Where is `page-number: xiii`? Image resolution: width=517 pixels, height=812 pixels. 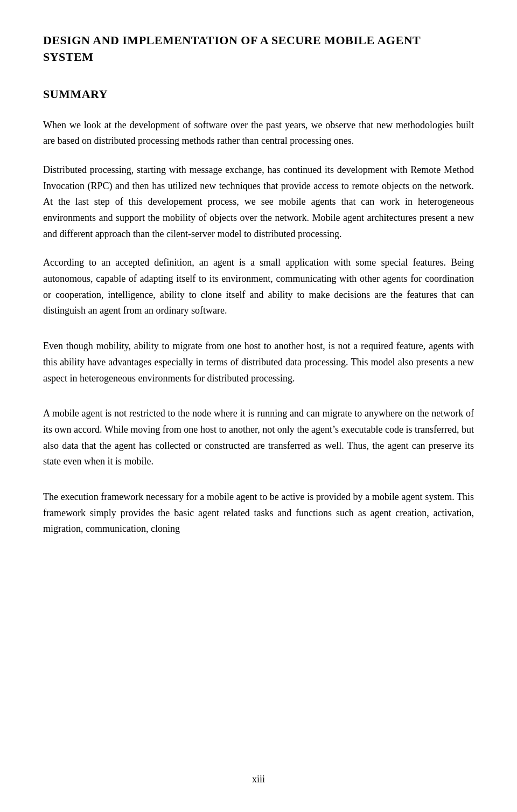 page-number: xiii is located at coordinates (258, 779).